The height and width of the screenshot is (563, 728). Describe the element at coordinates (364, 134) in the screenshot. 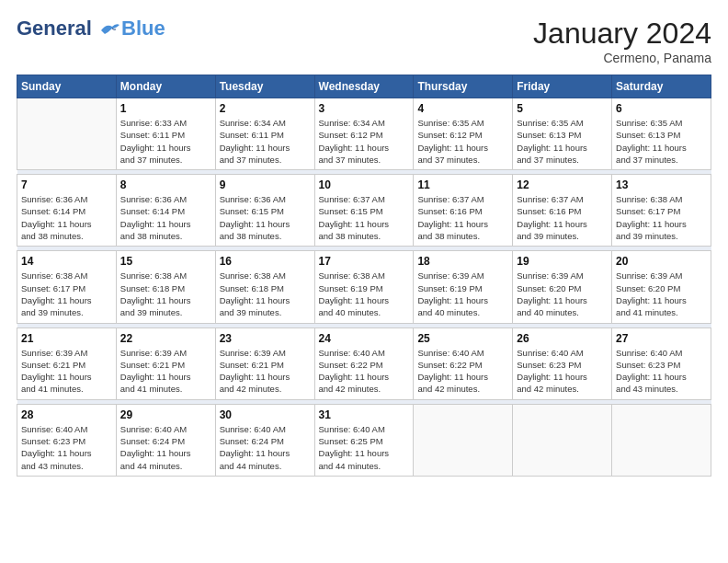

I see `calendar-week-row: 1Sunrise: 6:33 AM Sunset: 6:11 PM Daylig…` at that location.